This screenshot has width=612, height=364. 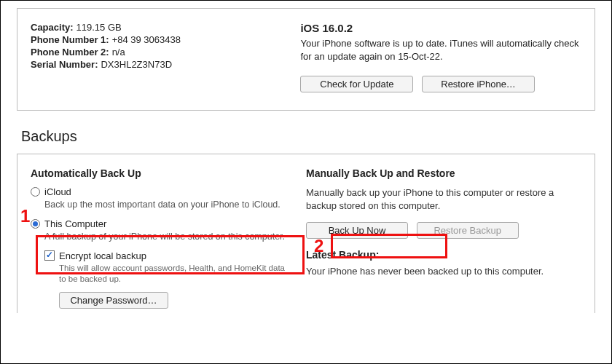 I want to click on software-status-text: Your iPhone software is up to date. iTun…, so click(x=441, y=50).